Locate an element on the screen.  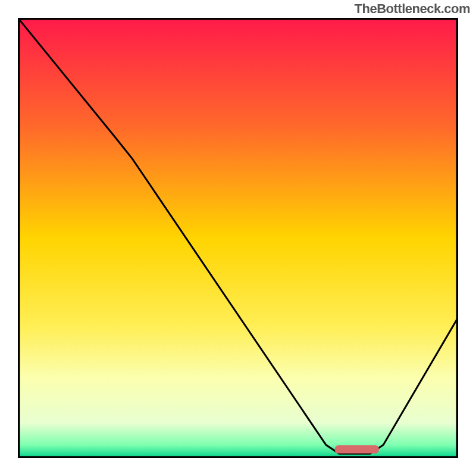
optimal-marker is located at coordinates (357, 449).